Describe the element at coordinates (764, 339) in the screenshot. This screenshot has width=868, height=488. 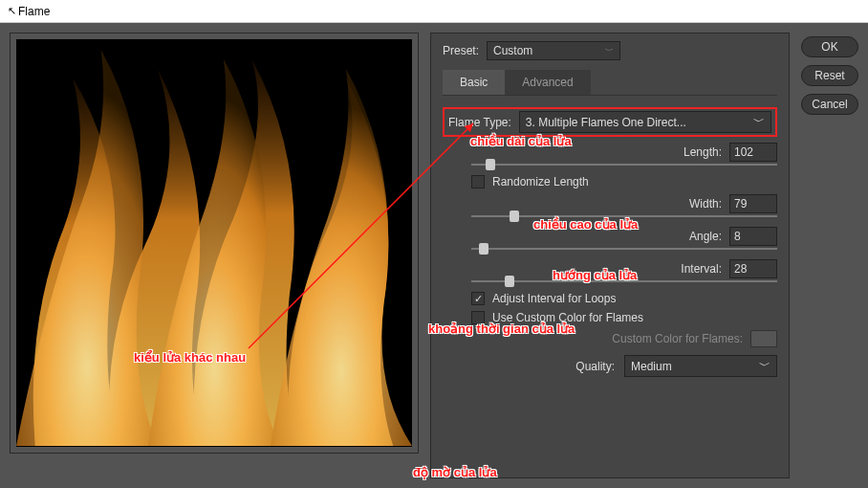
I see `custom-color-swatch` at that location.